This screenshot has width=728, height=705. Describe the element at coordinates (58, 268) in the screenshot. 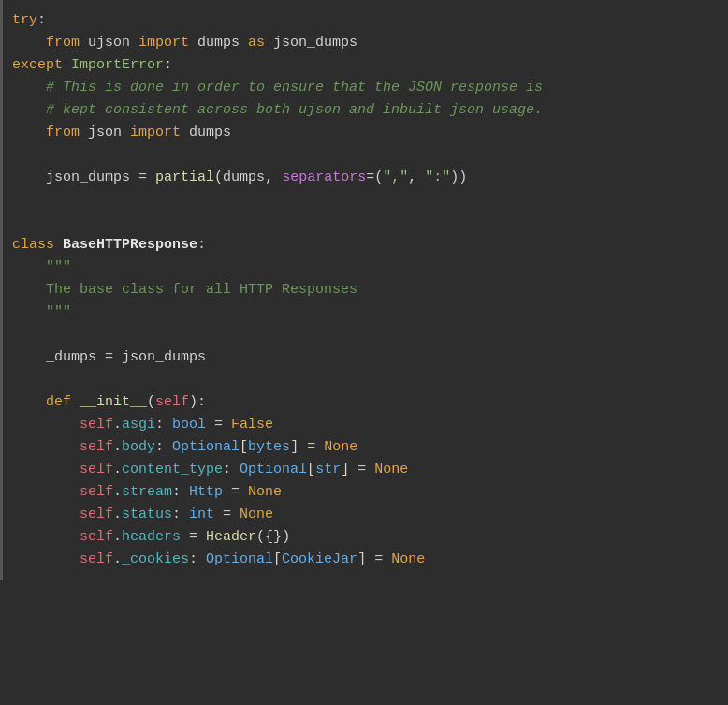

I see `code-token: """` at that location.